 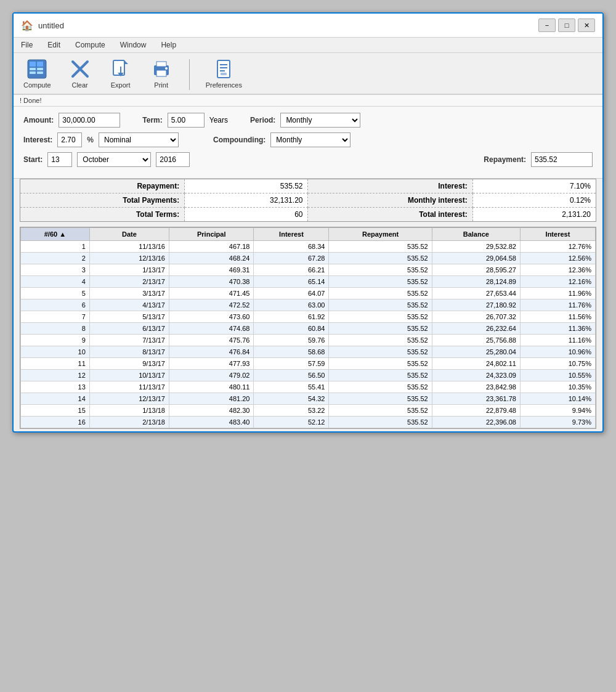 What do you see at coordinates (33, 160) in the screenshot?
I see `start-label: Start:` at bounding box center [33, 160].